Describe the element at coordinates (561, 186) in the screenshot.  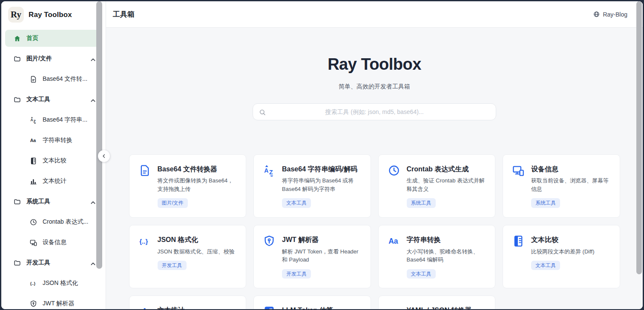
I see `tool-card-device-info: 设备信息 获取当前设备、浏览器、屏幕等信息 系统工具` at that location.